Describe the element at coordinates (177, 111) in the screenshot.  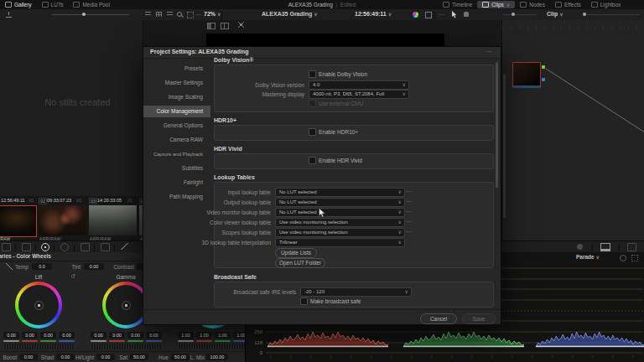
I see `sidebar-item-color-management: Color Management` at that location.